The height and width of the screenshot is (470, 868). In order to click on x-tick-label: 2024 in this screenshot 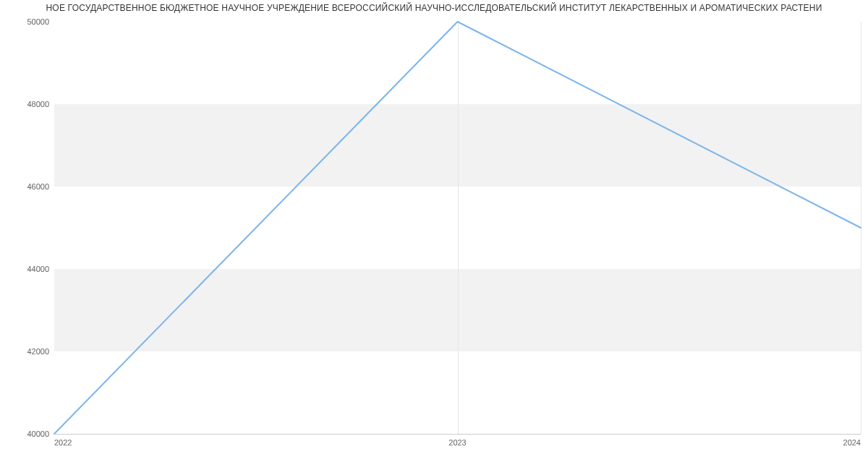, I will do `click(852, 443)`.